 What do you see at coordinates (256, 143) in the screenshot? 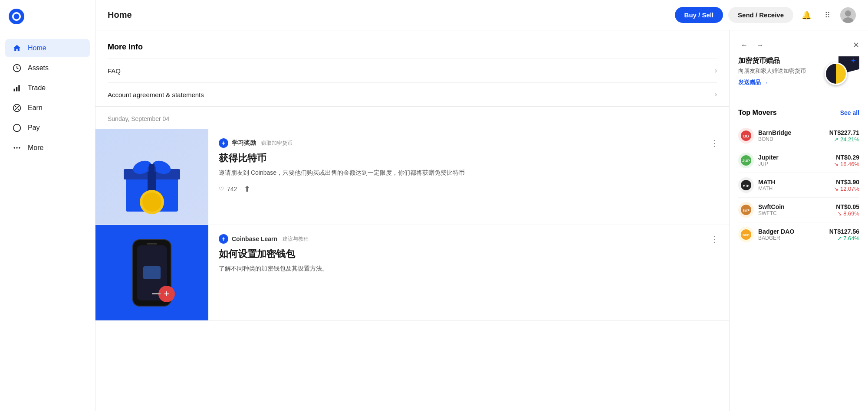
I see `feed-card-bitcoin-tag: + 学习奖励 赚取加密货币` at bounding box center [256, 143].